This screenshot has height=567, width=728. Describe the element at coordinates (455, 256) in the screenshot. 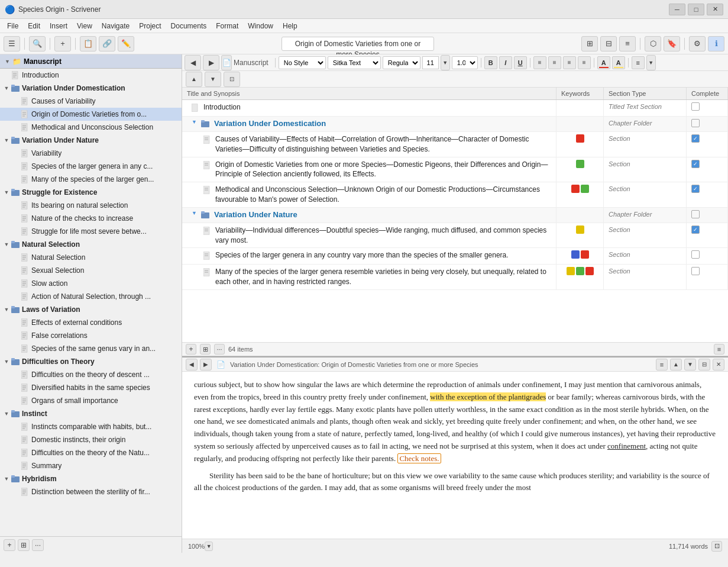

I see `outline-row-species-larger-row: Species of the larger genera in any coun…` at that location.